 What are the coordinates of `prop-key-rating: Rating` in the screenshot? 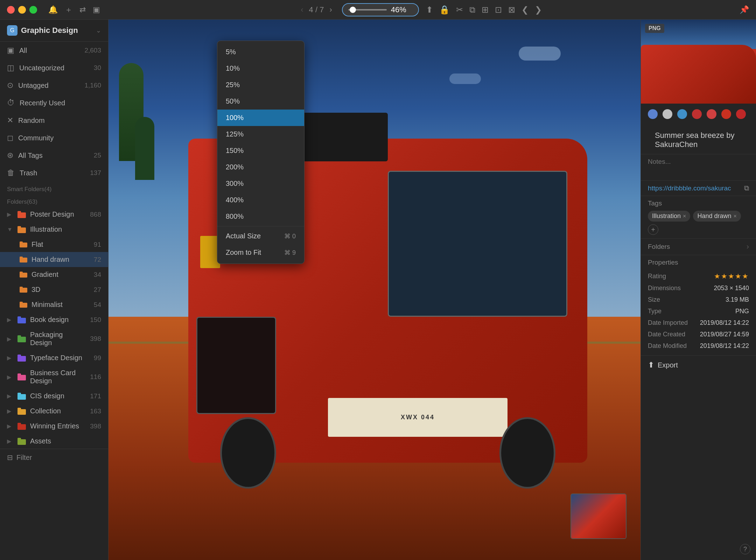 It's located at (657, 276).